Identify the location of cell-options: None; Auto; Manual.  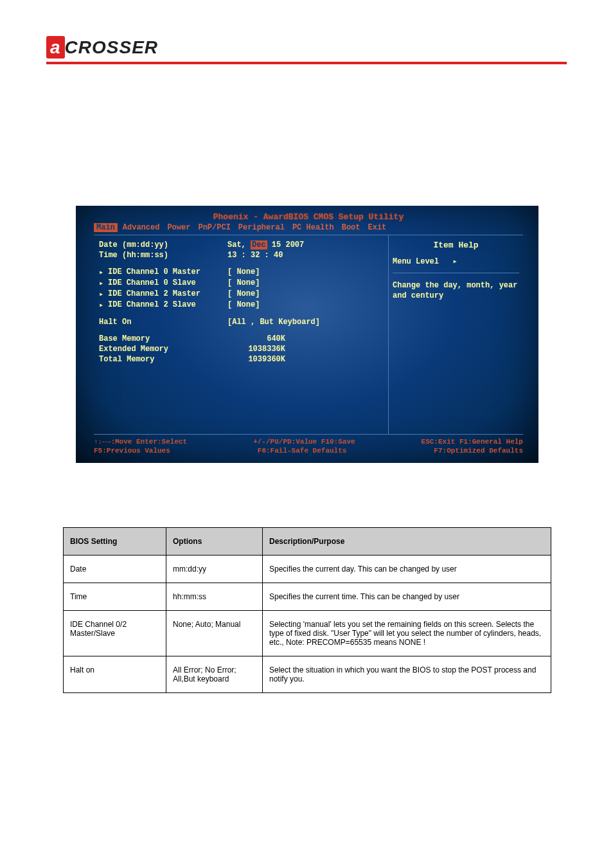
(215, 634).